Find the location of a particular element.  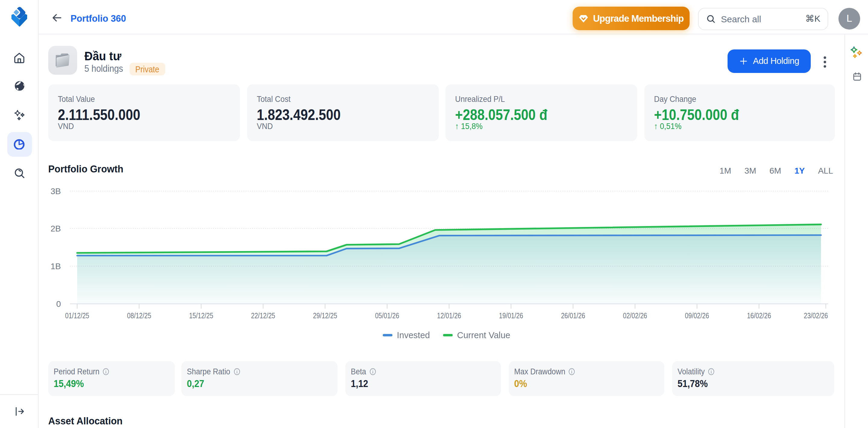

svg-text: 09/02/26 is located at coordinates (697, 315).